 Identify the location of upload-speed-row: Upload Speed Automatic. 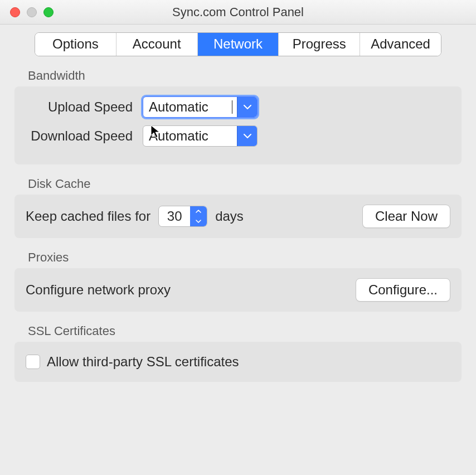
(238, 107).